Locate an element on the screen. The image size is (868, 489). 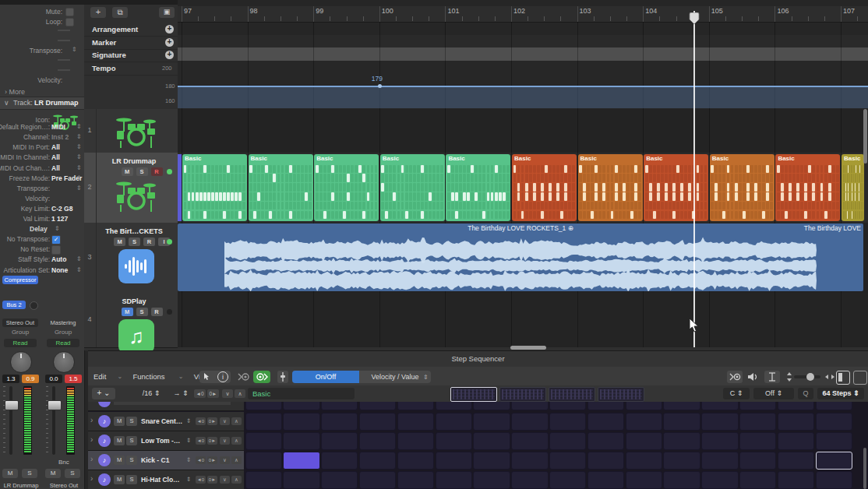
row-name: Snare Cent… is located at coordinates (162, 421).